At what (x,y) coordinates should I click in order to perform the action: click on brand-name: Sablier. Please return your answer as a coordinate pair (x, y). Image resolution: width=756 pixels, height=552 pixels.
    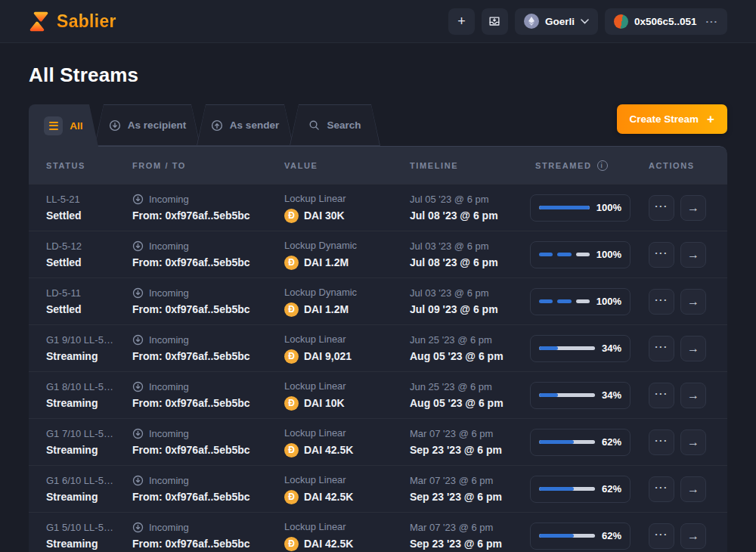
    Looking at the image, I should click on (86, 21).